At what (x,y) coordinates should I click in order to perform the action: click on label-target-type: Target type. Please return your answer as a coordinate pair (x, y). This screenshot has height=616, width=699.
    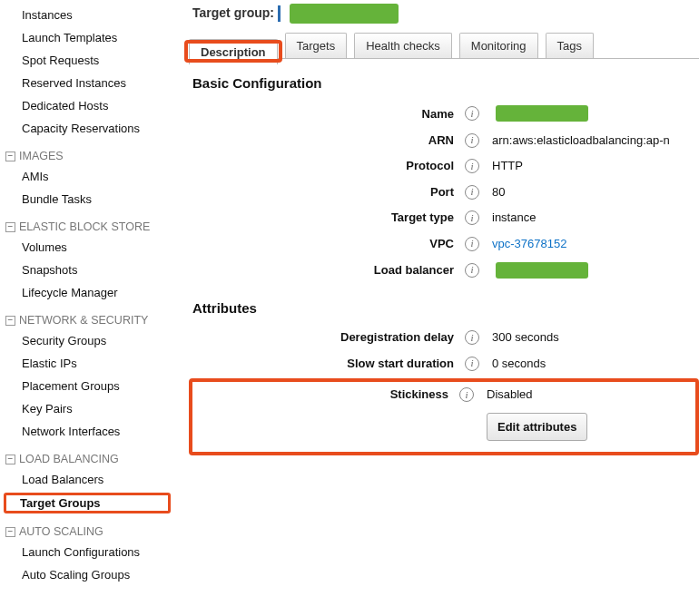
    Looking at the image, I should click on (325, 218).